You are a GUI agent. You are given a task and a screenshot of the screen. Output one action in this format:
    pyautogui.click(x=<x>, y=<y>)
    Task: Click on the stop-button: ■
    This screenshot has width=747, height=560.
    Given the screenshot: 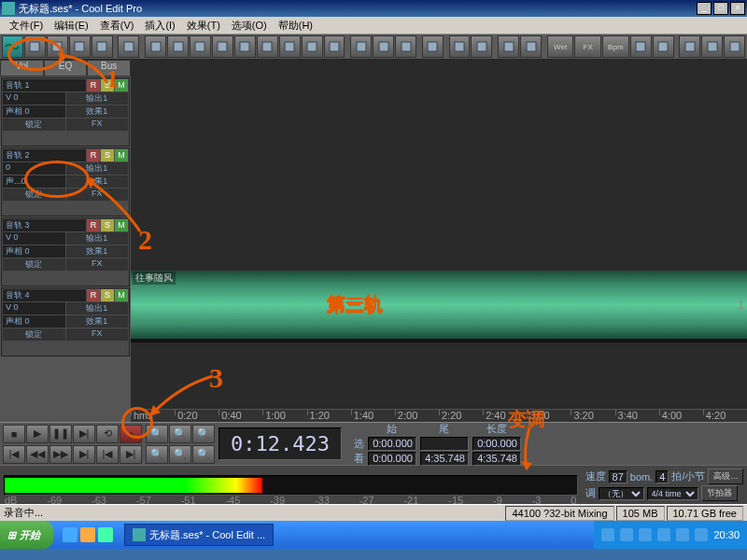 What is the action you would take?
    pyautogui.click(x=14, y=434)
    